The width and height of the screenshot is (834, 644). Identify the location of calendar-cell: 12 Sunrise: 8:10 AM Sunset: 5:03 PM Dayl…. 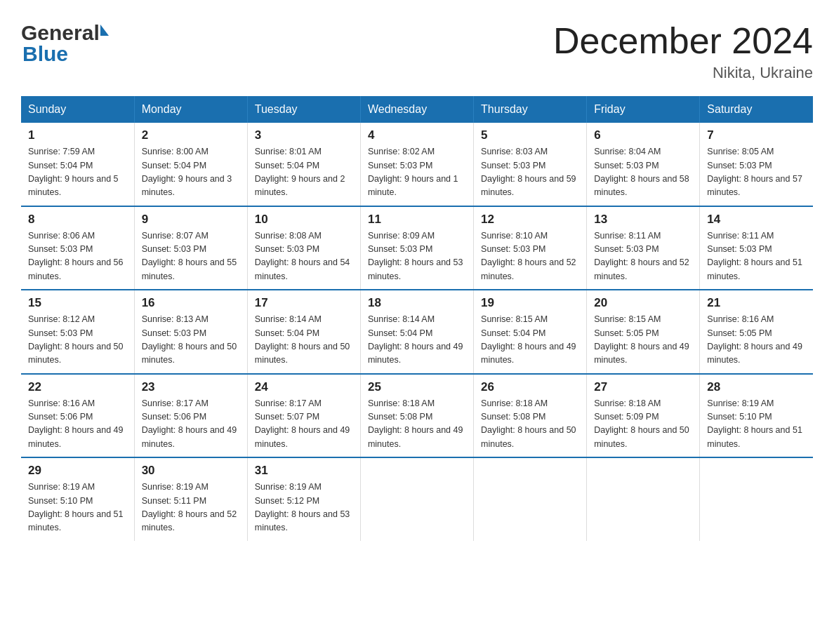
(531, 248).